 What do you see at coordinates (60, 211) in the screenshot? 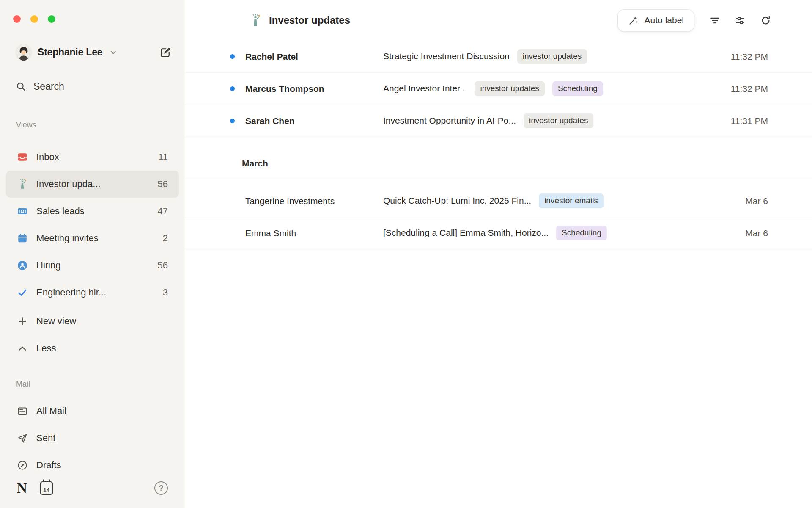
I see `sidebar-item-label: Sales leads` at bounding box center [60, 211].